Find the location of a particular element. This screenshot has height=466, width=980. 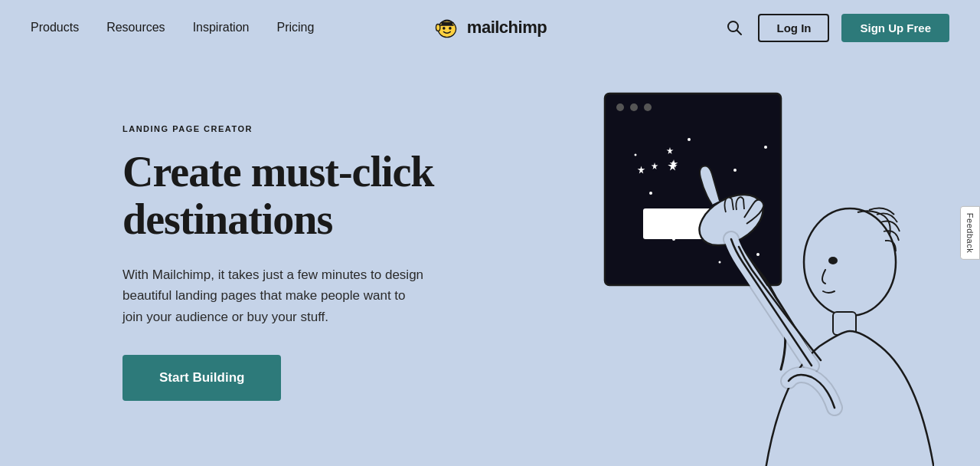

feedback-button: Feedback is located at coordinates (970, 233).